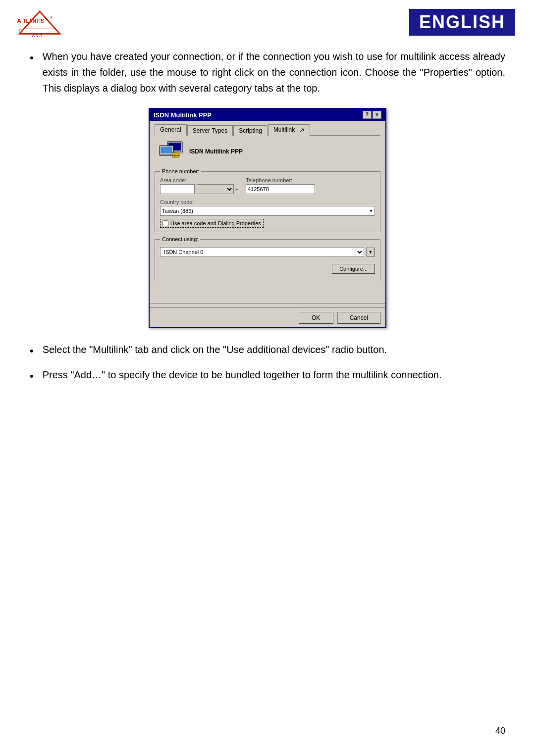 The width and height of the screenshot is (535, 756). What do you see at coordinates (180, 239) in the screenshot?
I see `connect-using-legend: Connect using:` at bounding box center [180, 239].